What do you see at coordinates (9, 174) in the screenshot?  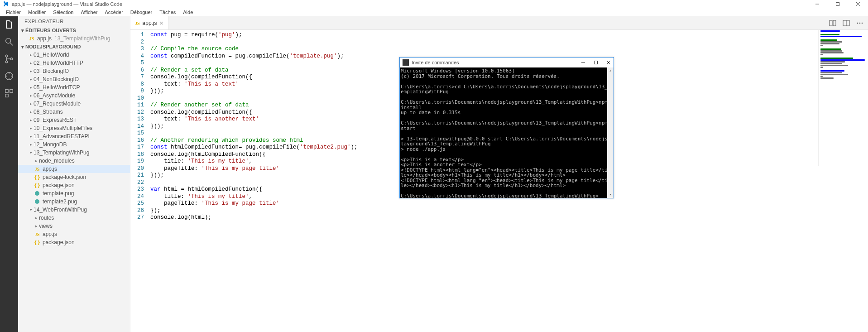 I see `activity-bar` at bounding box center [9, 174].